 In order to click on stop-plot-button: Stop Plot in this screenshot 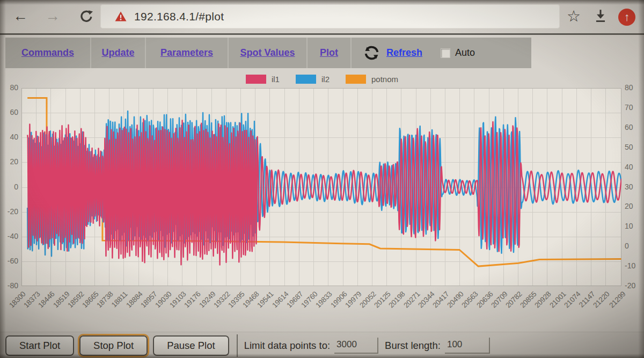, I will do `click(114, 346)`.